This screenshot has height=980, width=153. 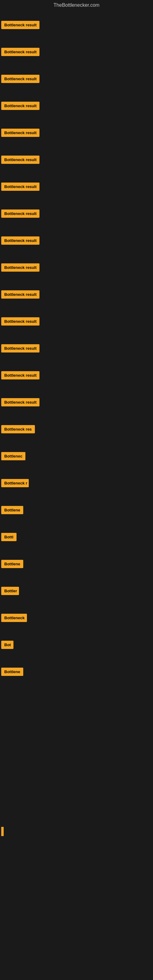 What do you see at coordinates (76, 619) in the screenshot?
I see `card-row: Bottleneck` at bounding box center [76, 619].